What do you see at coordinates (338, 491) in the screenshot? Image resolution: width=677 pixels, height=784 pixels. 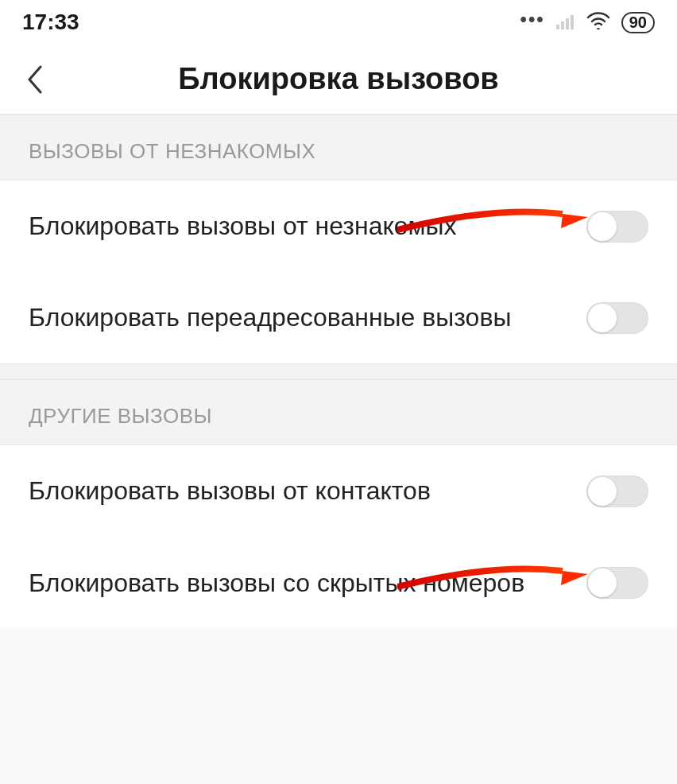 I see `row-block-contacts: Блокировать вызовы от контактов` at bounding box center [338, 491].